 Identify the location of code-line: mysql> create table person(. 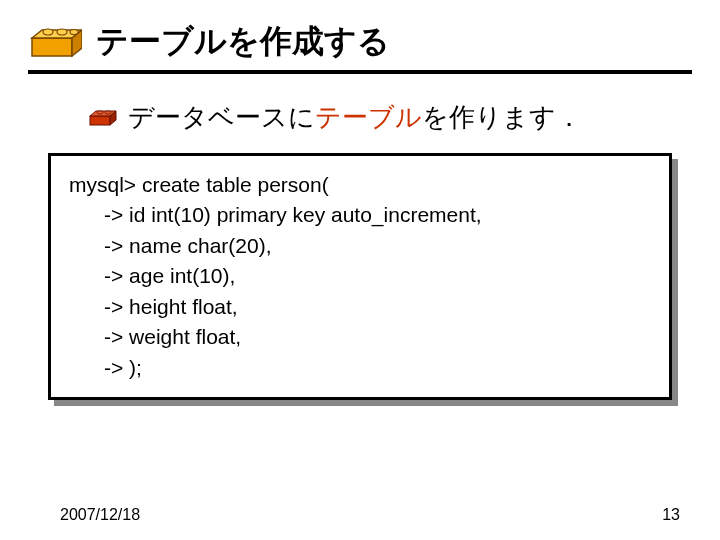
(199, 184).